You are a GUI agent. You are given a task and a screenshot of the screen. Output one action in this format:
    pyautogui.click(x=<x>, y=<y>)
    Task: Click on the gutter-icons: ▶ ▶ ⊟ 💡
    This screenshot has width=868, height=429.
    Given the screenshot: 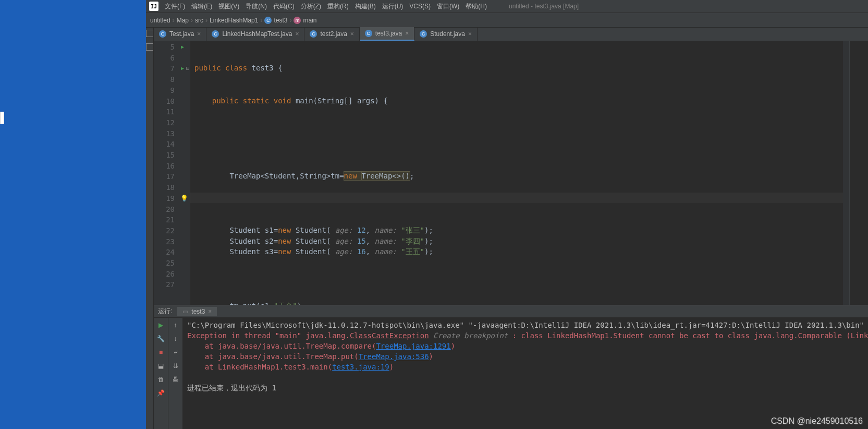 What is the action you would take?
    pyautogui.click(x=185, y=173)
    